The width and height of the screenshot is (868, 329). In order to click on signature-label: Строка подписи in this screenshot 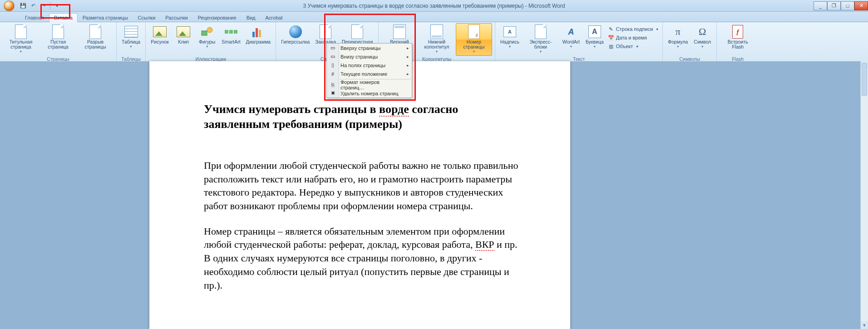, I will do `click(635, 29)`.